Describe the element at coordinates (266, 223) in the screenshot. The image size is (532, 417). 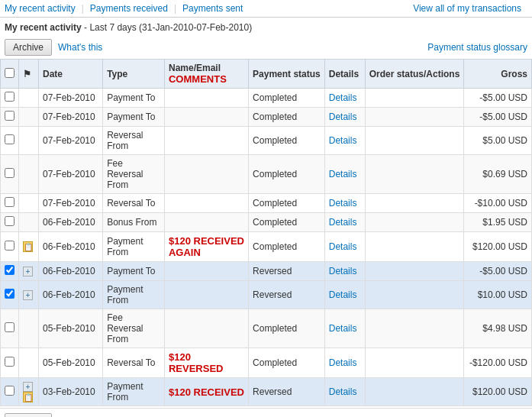
I see `table-row: 06-Feb-2010Bonus FromCompletedDetails$1.…` at that location.